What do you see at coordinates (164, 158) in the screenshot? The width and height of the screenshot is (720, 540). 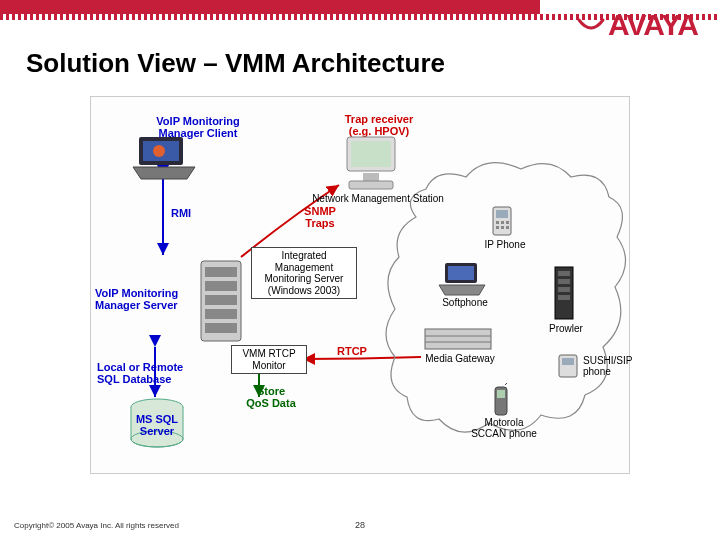 I see `laptop-icon` at bounding box center [164, 158].